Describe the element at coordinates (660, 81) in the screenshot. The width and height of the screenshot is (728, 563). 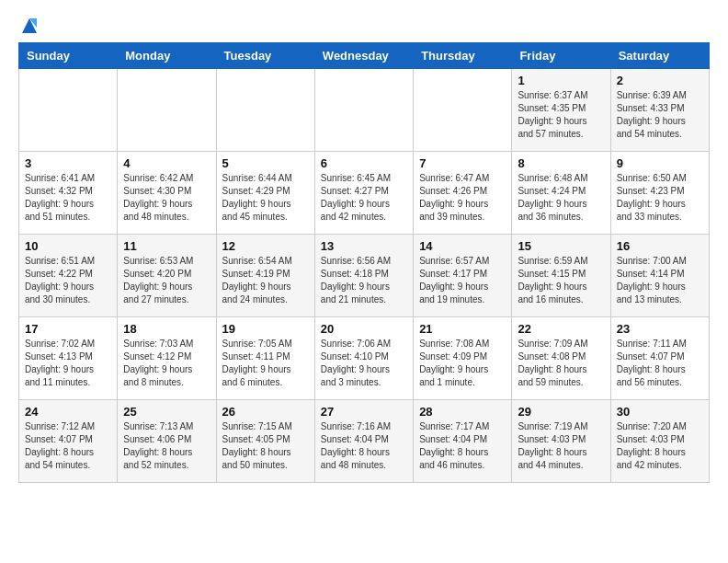
I see `day-number: 2` at that location.